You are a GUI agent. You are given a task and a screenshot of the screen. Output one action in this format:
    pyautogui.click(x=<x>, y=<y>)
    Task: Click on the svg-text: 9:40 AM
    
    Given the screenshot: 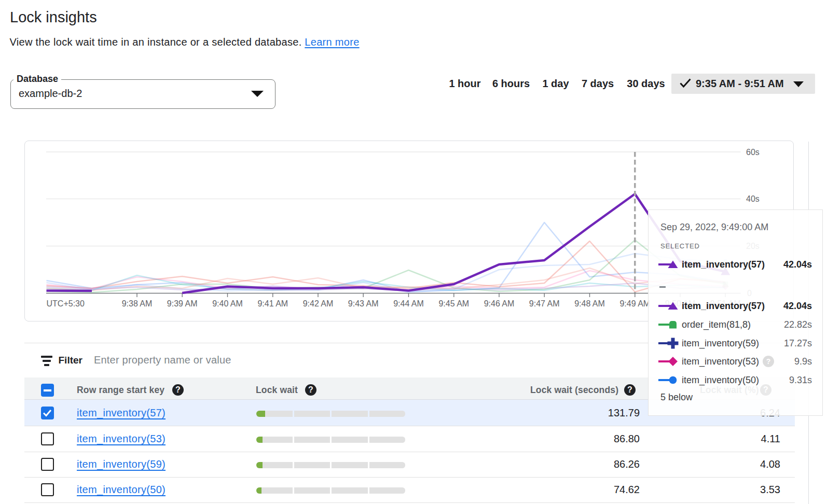 What is the action you would take?
    pyautogui.click(x=227, y=304)
    